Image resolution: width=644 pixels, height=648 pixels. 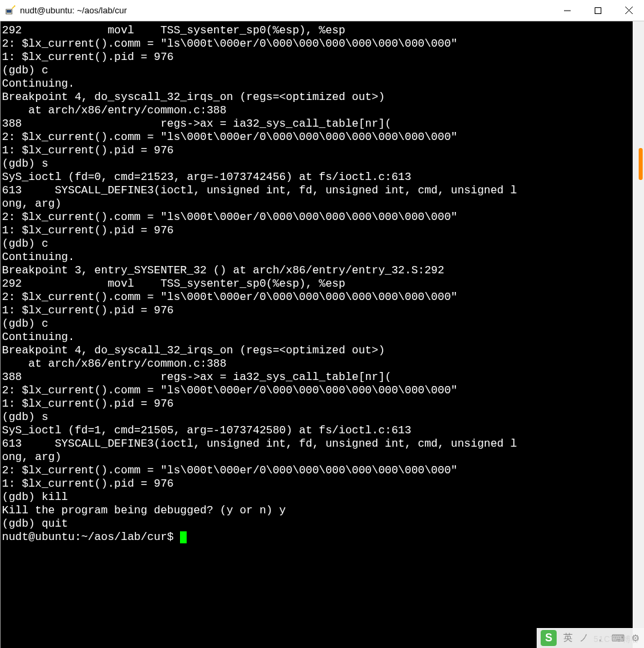 What do you see at coordinates (568, 638) in the screenshot?
I see `ime-mode: 英` at bounding box center [568, 638].